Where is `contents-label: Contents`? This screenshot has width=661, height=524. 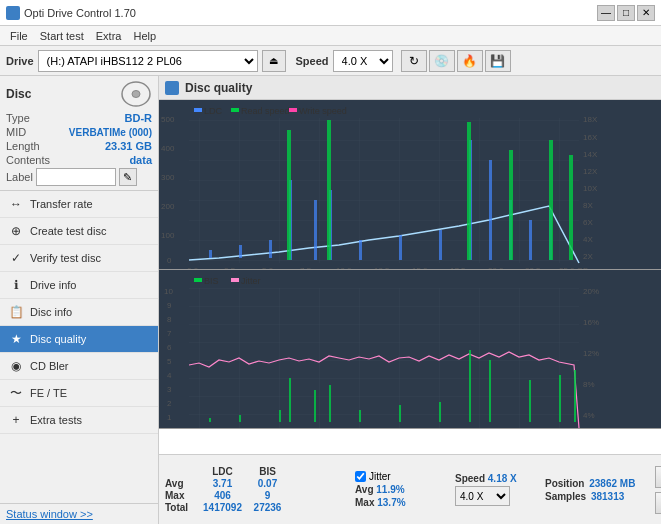
contents-label: Contents is located at coordinates (28, 160).